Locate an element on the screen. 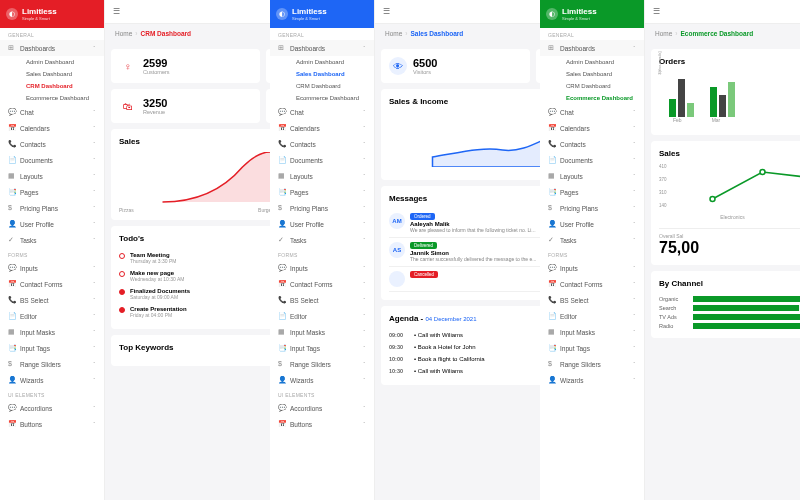  stat-customers: ♀2599Customers is located at coordinates (186, 66).